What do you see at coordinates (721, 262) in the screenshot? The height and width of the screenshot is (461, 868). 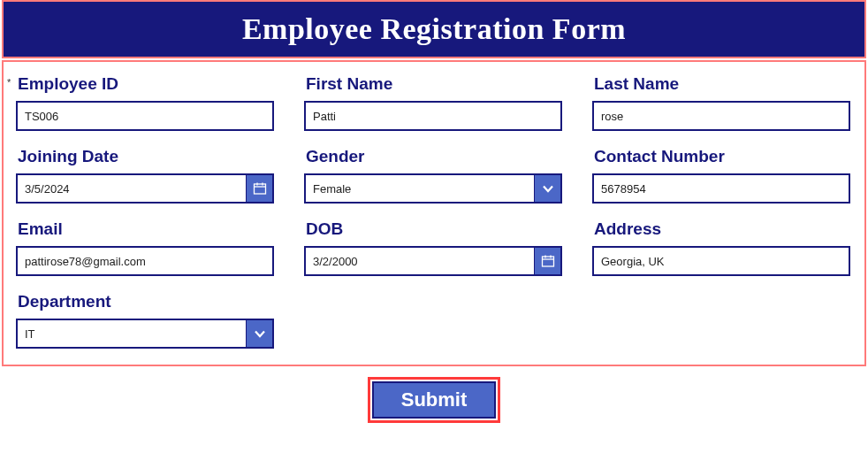 I see `address-input` at bounding box center [721, 262].